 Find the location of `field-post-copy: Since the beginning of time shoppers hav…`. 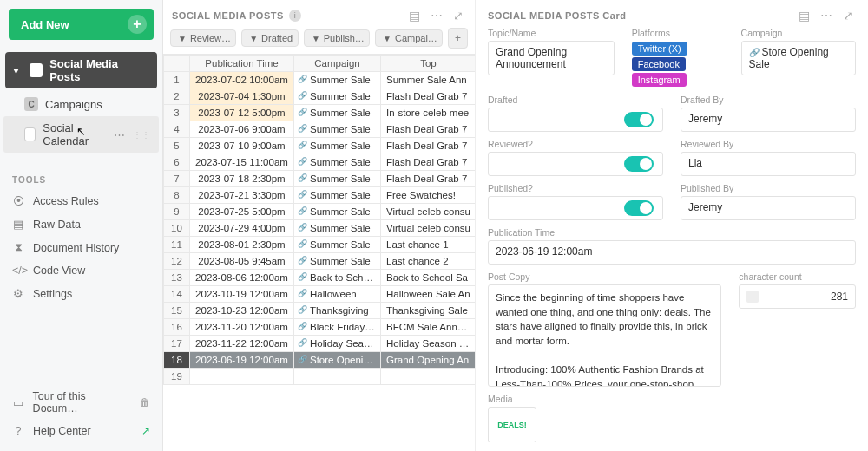

field-post-copy: Since the beginning of time shoppers hav… is located at coordinates (604, 336).